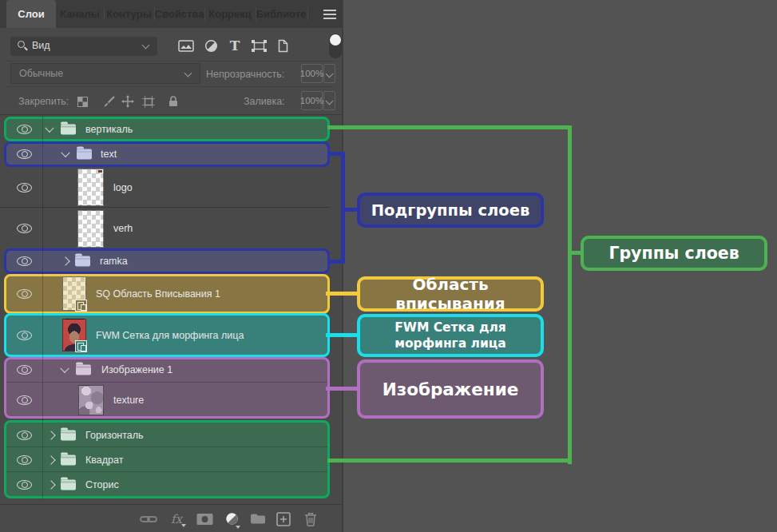 This screenshot has height=532, width=777. What do you see at coordinates (329, 73) in the screenshot?
I see `opacity-dropdown-button` at bounding box center [329, 73].